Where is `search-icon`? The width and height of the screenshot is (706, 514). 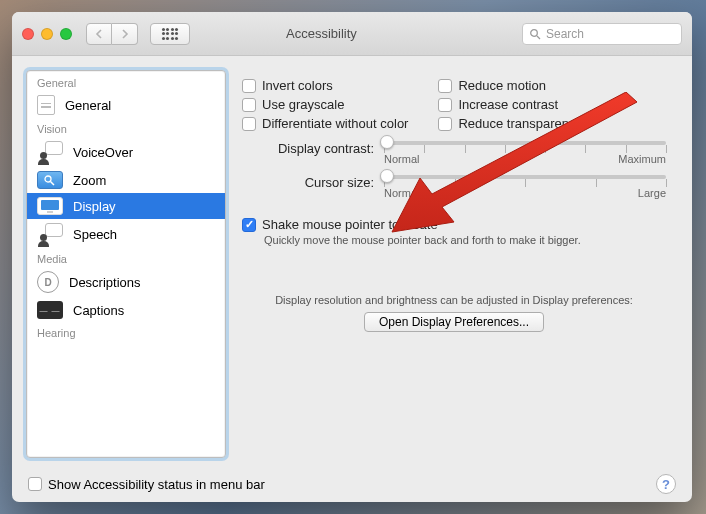
search-icon is located at coordinates (535, 34).